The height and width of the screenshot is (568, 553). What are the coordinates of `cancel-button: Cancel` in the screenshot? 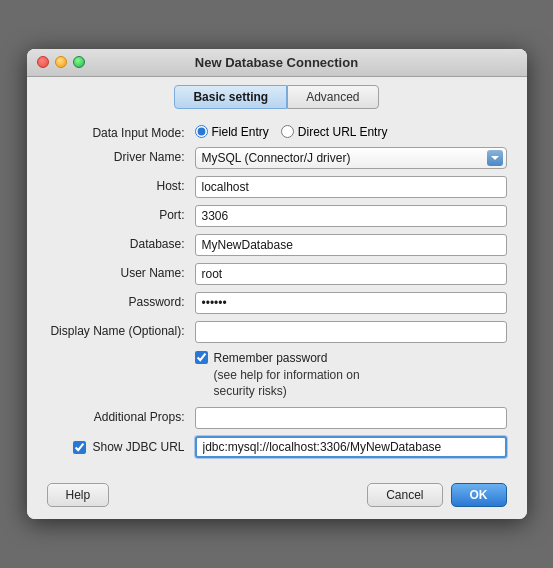 It's located at (404, 495).